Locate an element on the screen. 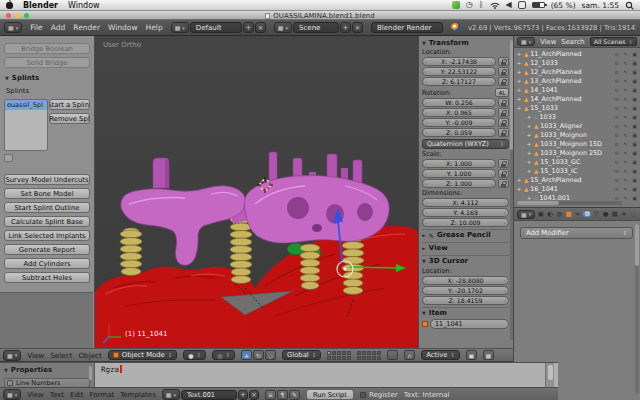 Image resolution: width=640 pixels, height=400 pixels. outliner-row: +▲12_1033⊙↖▣ is located at coordinates (577, 62).